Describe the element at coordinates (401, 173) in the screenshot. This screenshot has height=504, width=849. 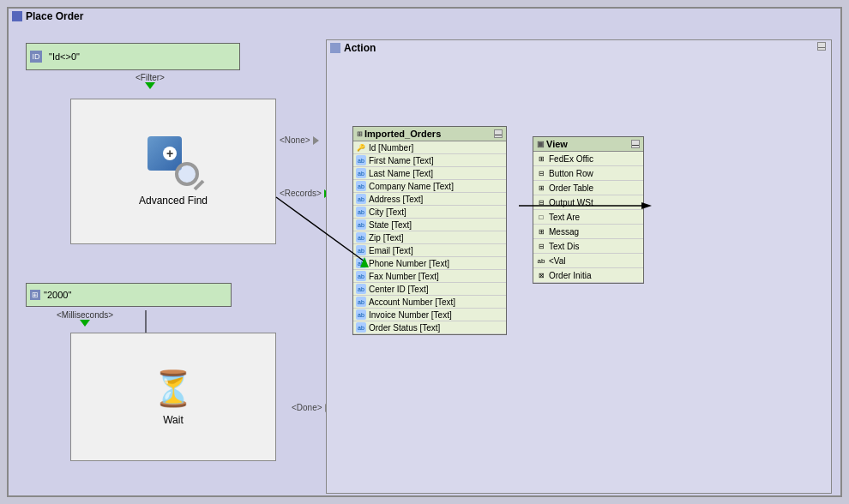
I see `field-name: Last Name [Text]` at that location.